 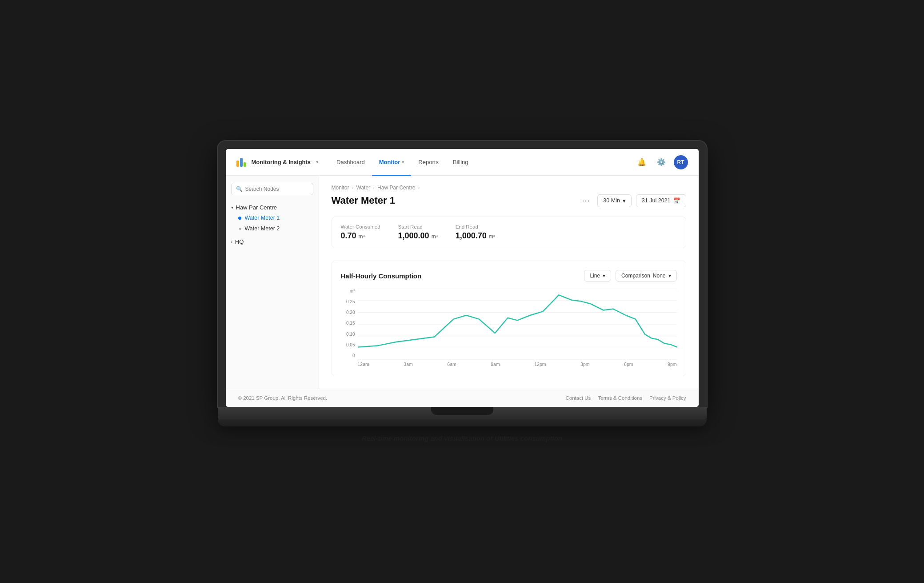 What do you see at coordinates (317, 162) in the screenshot?
I see `brand-chevron-icon: ▾` at bounding box center [317, 162].